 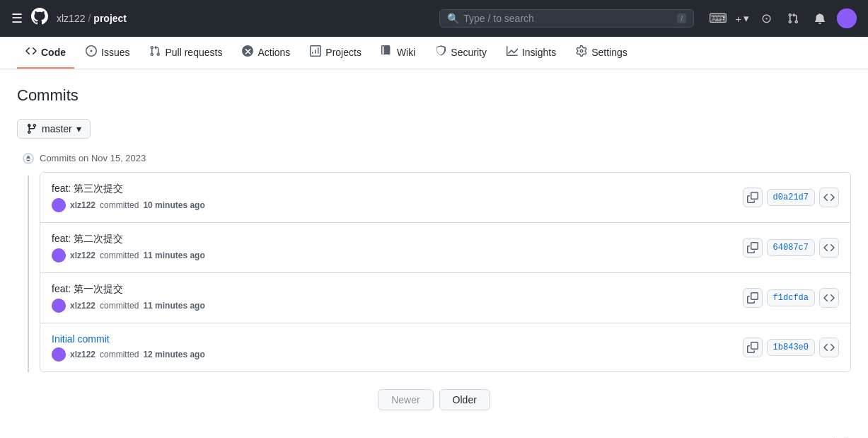 What do you see at coordinates (194, 52) in the screenshot?
I see `tab-pull-requests-label: Pull requests` at bounding box center [194, 52].